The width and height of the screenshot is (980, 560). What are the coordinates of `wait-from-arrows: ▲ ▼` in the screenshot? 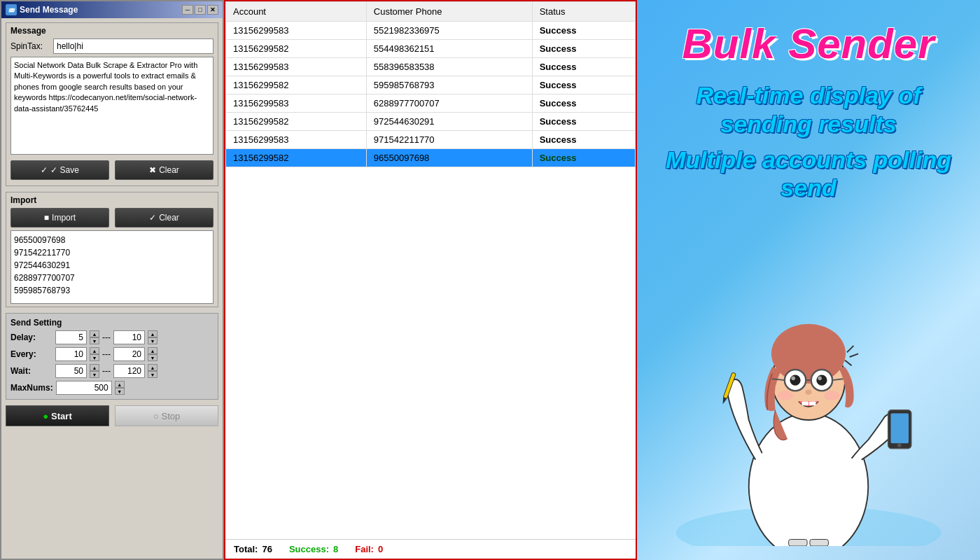 It's located at (94, 371).